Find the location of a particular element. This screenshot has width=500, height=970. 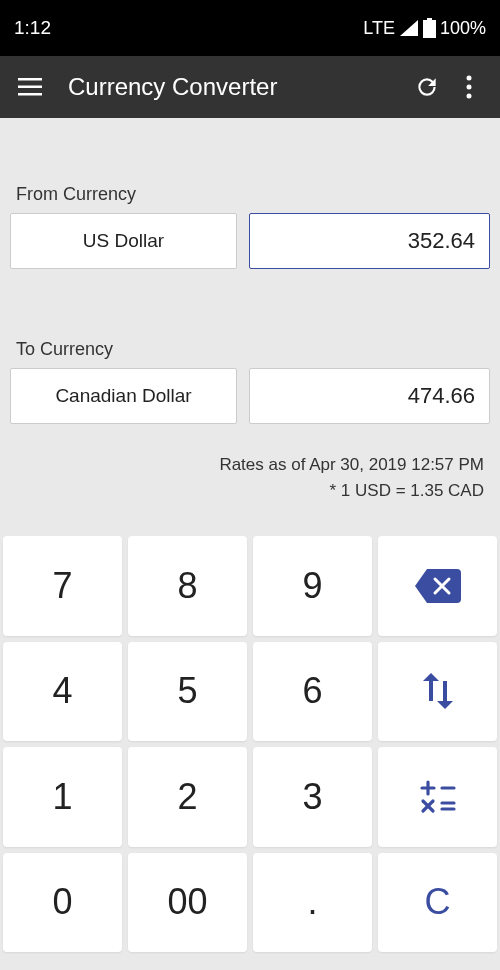

key-operators is located at coordinates (438, 797).